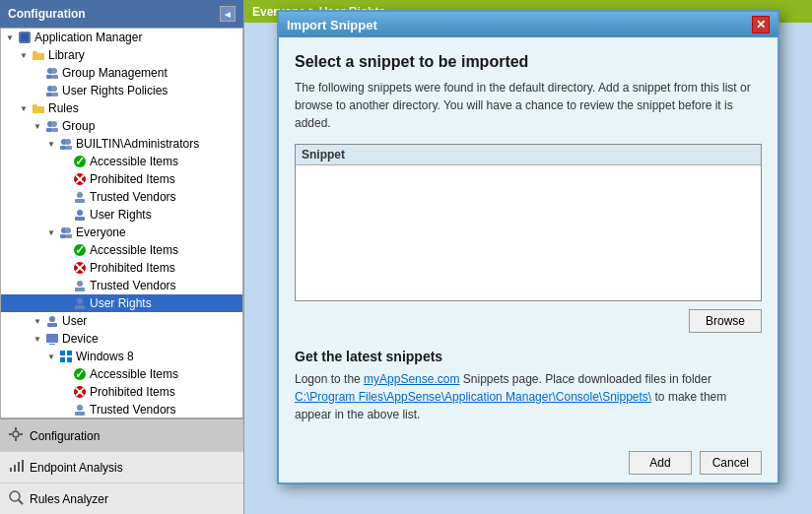 Image resolution: width=812 pixels, height=514 pixels. What do you see at coordinates (122, 73) in the screenshot?
I see `tree-item-group-management: Group Management` at bounding box center [122, 73].